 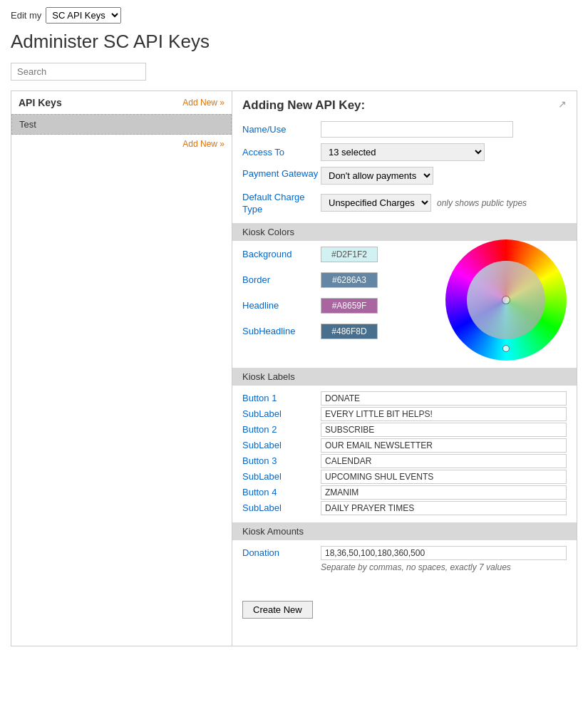 I want to click on form-panel-title: Adding New API Key:, so click(x=304, y=105).